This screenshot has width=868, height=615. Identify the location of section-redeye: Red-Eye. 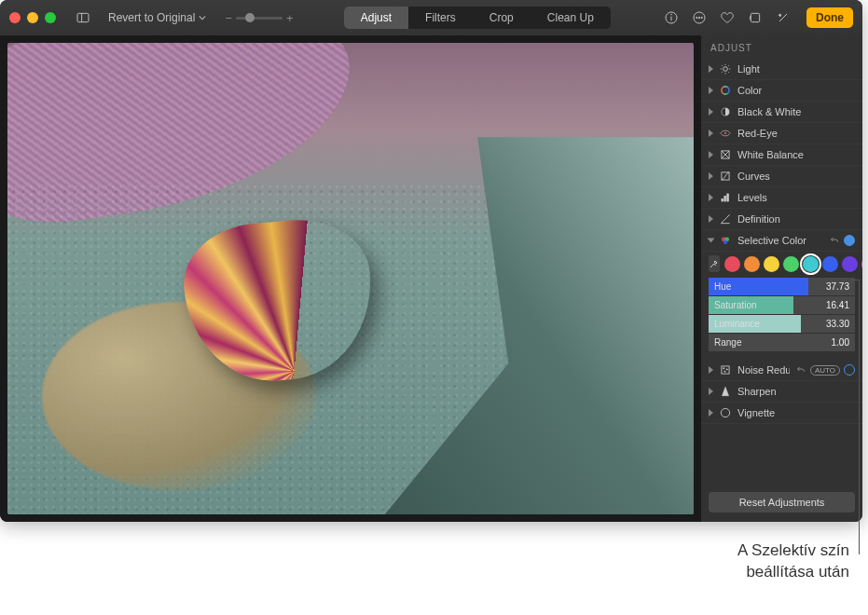
(781, 134).